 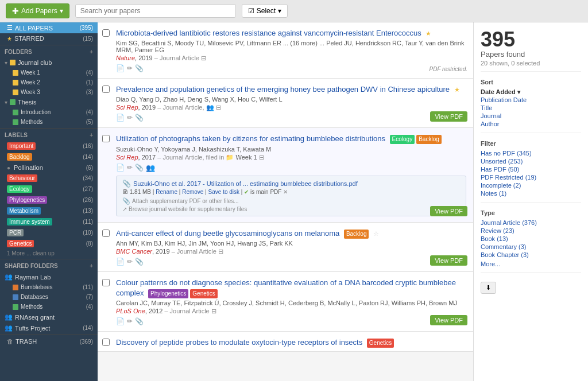 I want to click on filter-unsorted: Unsorted (253), so click(x=531, y=161).